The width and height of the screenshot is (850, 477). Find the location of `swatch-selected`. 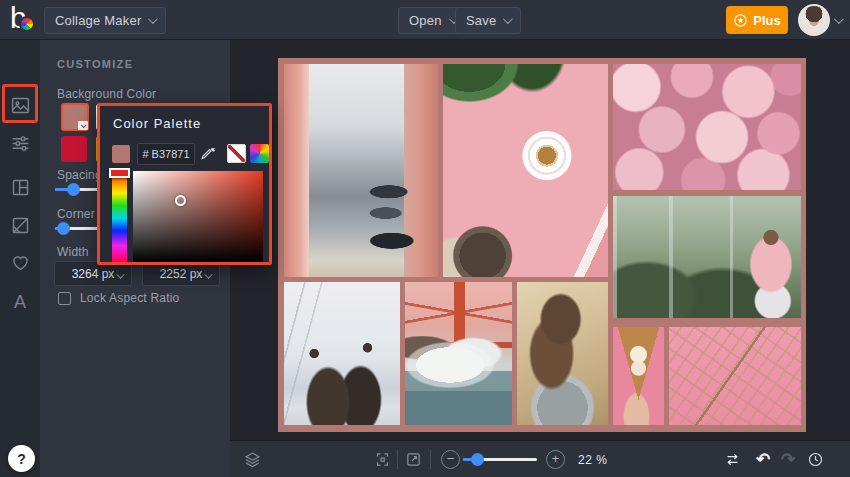

swatch-selected is located at coordinates (75, 117).